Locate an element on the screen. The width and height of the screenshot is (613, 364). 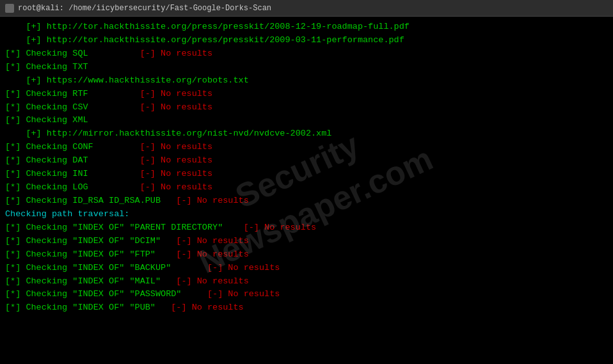
terminal-line: [*] Checking "INDEX OF" "FTP" [-] No res… is located at coordinates (306, 255).